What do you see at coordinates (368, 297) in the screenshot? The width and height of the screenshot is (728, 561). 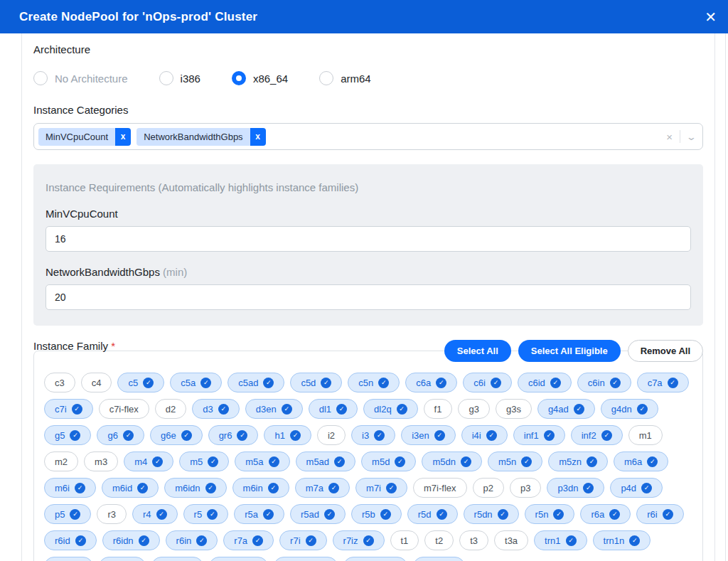 I see `requirement-input-networkbandwidthgbps` at bounding box center [368, 297].